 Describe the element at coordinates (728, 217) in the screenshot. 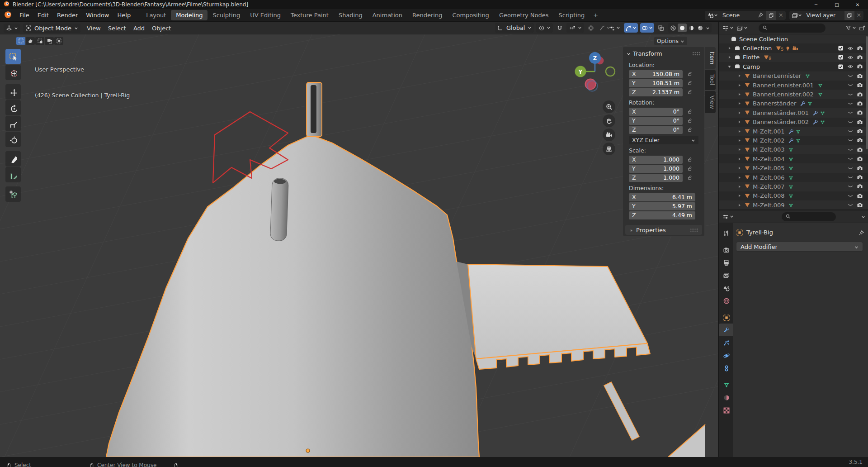

I see `properties-editor-type-button` at that location.